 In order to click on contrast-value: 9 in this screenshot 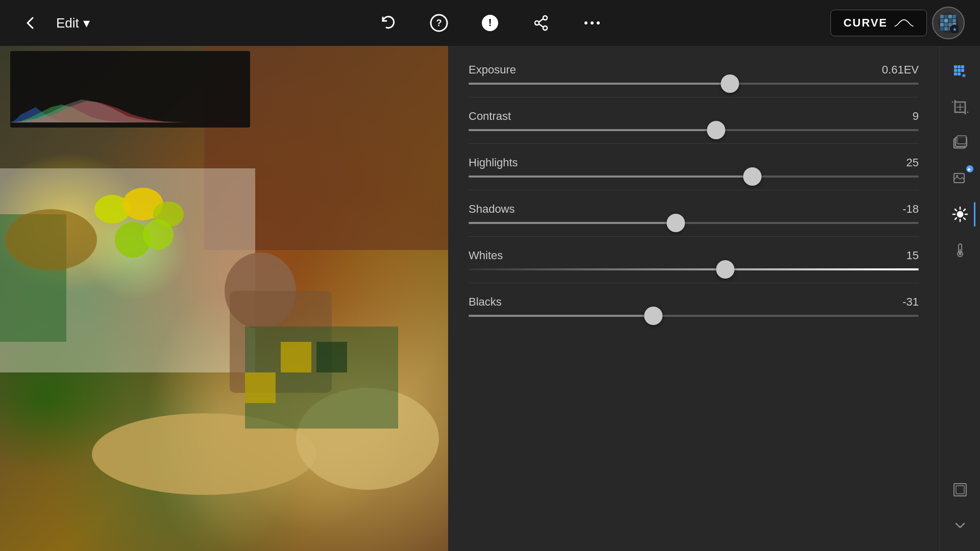, I will do `click(903, 116)`.